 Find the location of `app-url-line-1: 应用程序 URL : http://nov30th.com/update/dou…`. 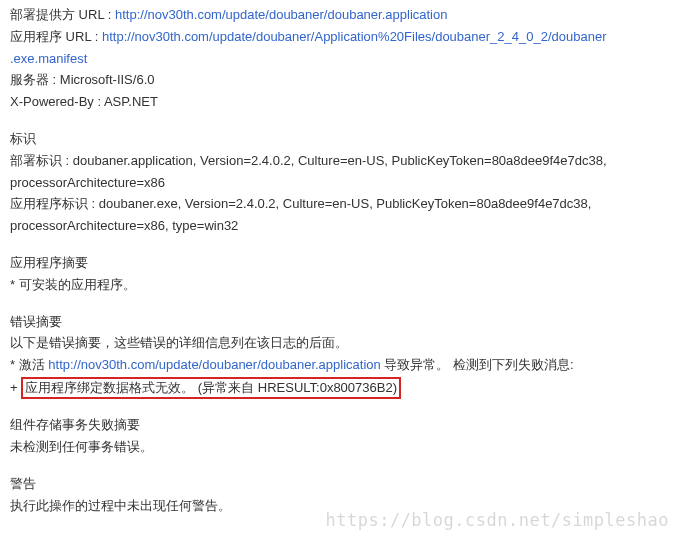

app-url-line-1: 应用程序 URL : http://nov30th.com/update/dou… is located at coordinates (338, 38).